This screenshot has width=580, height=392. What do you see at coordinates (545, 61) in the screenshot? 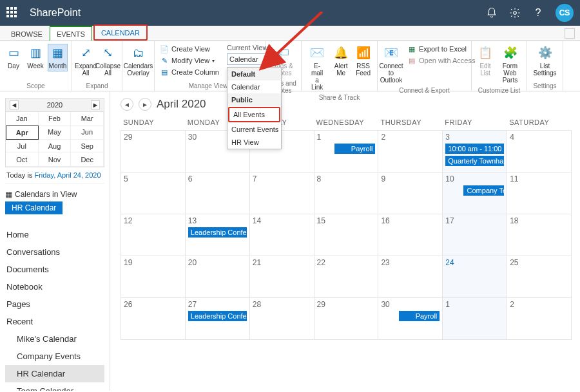
I see `list-settings-button: ⚙️List Settings` at bounding box center [545, 61].